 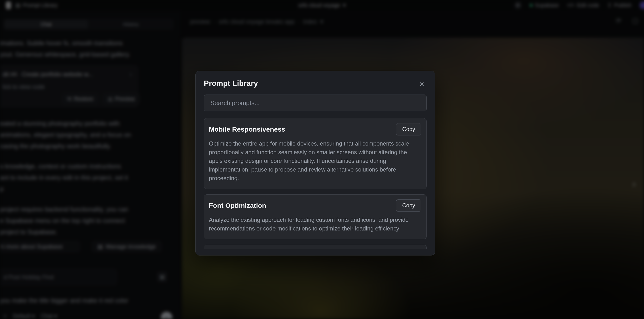 I want to click on search-input, so click(x=315, y=103).